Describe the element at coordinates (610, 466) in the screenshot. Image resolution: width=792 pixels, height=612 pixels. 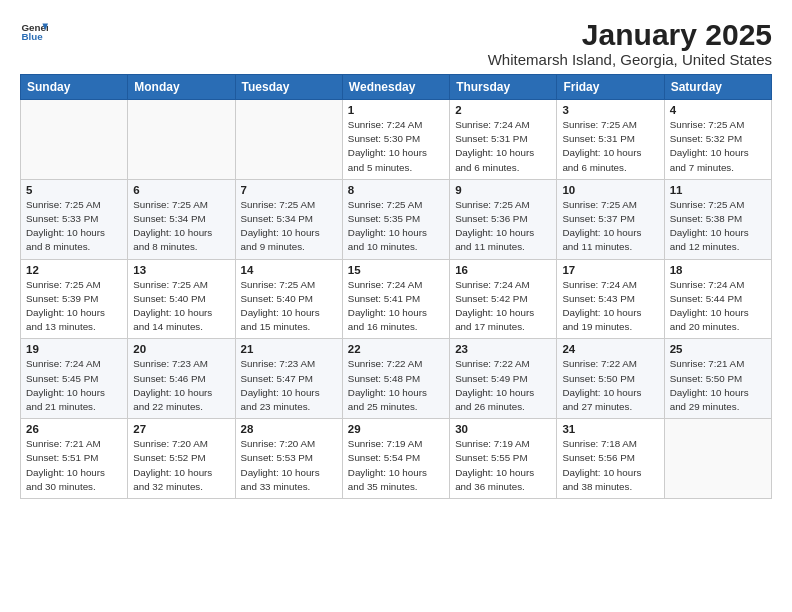
I see `day-info: Sunrise: 7:18 AMSunset: 5:56 PMDaylight:…` at that location.